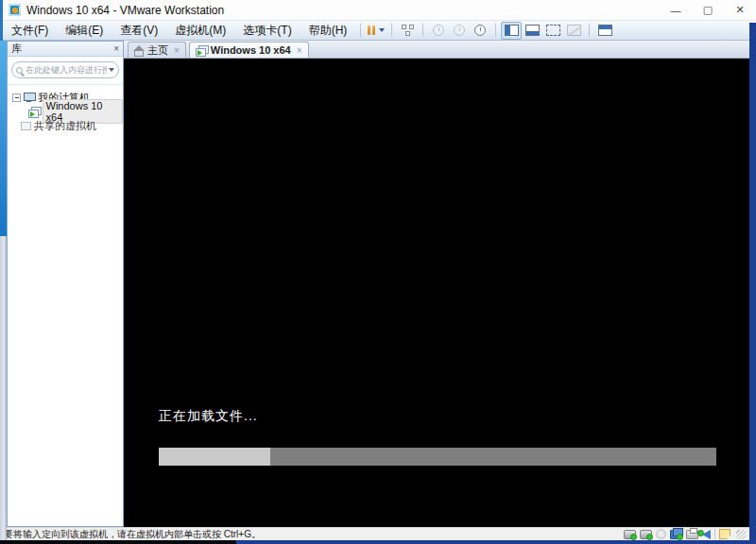 The height and width of the screenshot is (544, 756). What do you see at coordinates (17, 98) in the screenshot?
I see `collapse-icon` at bounding box center [17, 98].